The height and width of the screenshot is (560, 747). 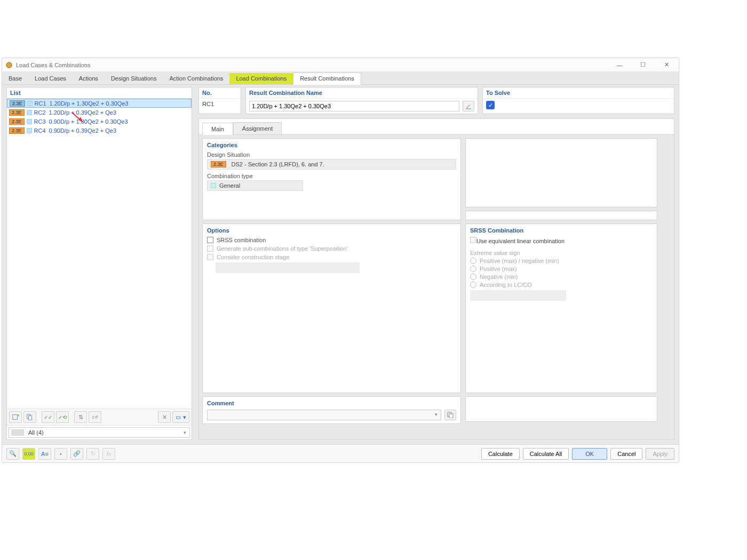 I want to click on radio-posneg, so click(x=473, y=261).